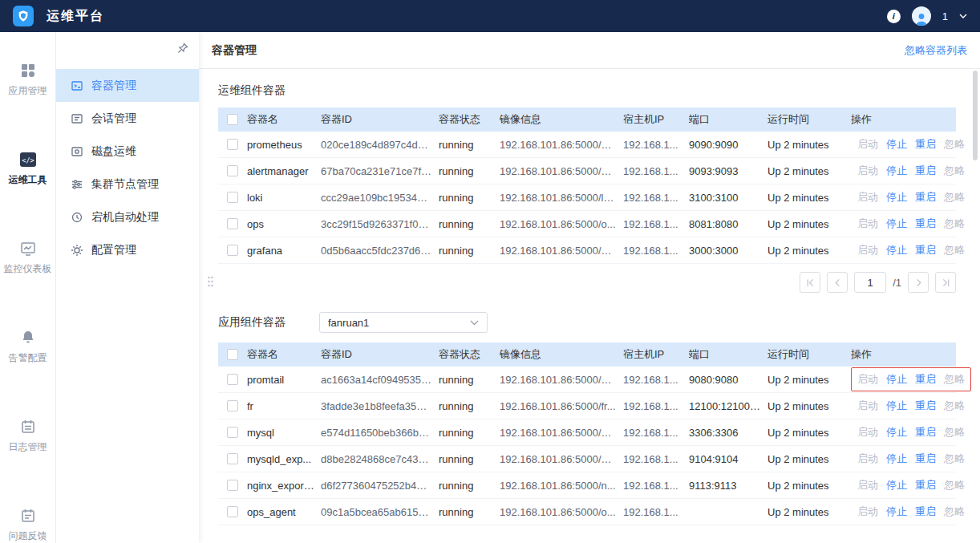 This screenshot has height=543, width=980. I want to click on column-header: 容器名, so click(284, 120).